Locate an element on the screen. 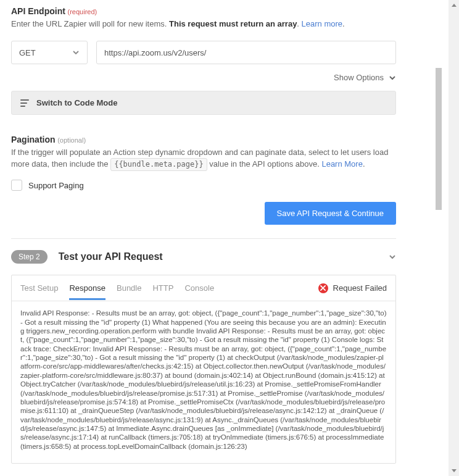  triangle-down-icon is located at coordinates (454, 470).